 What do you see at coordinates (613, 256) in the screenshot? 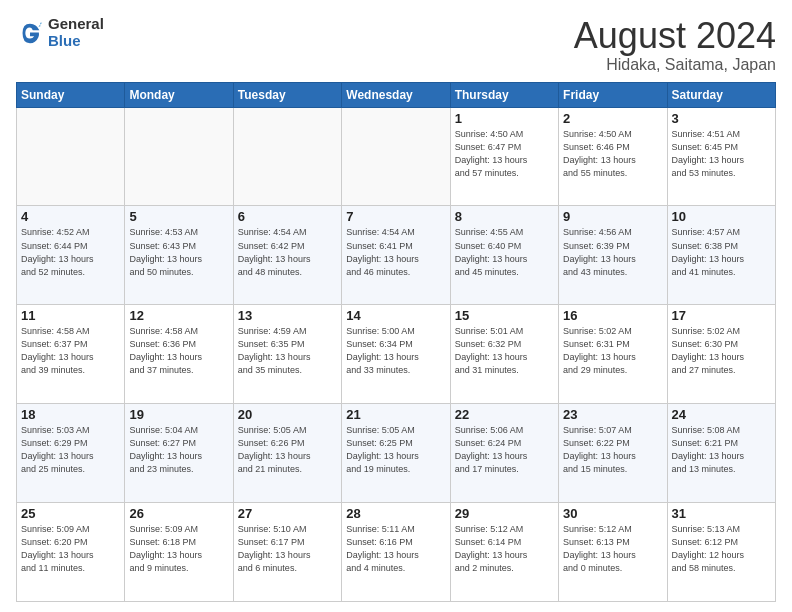
I see `calendar-cell: 9Sunrise: 4:56 AM Sunset: 6:39 PM Daylig…` at bounding box center [613, 256].